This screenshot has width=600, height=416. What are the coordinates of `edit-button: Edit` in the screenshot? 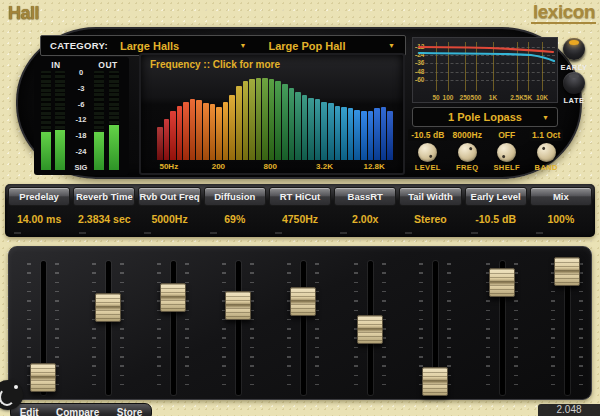 It's located at (30, 412).